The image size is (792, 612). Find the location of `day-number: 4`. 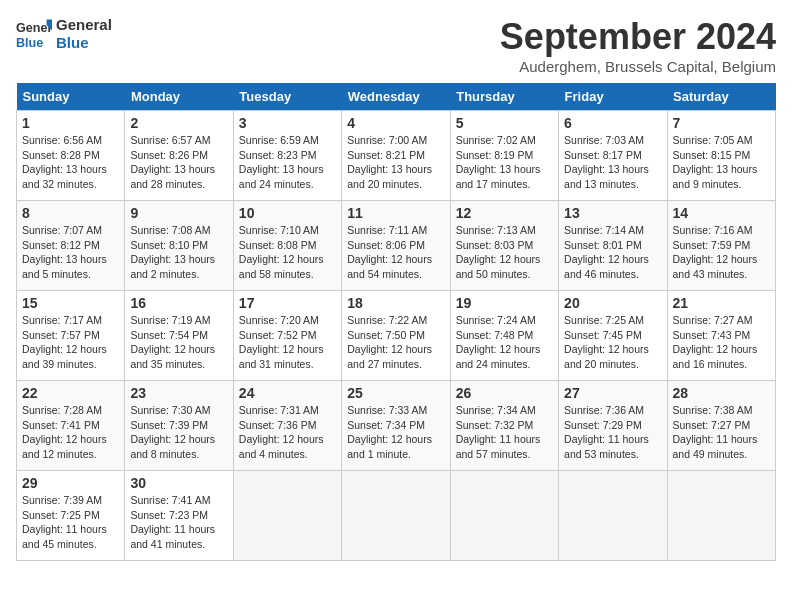

day-number: 4 is located at coordinates (396, 123).